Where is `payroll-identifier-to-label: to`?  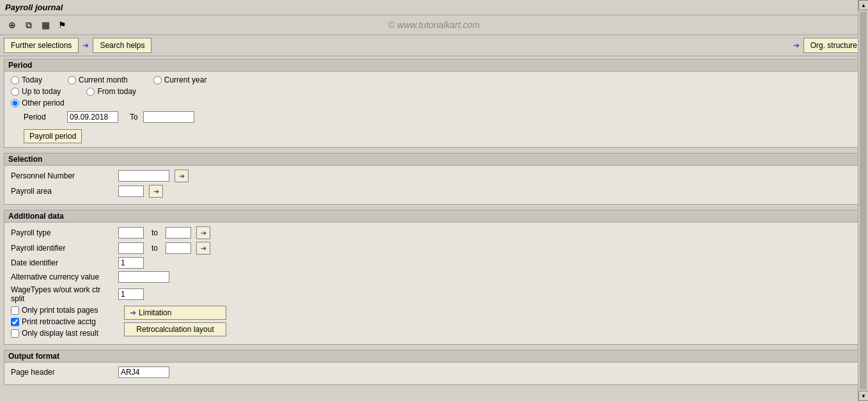 payroll-identifier-to-label: to is located at coordinates (155, 248).